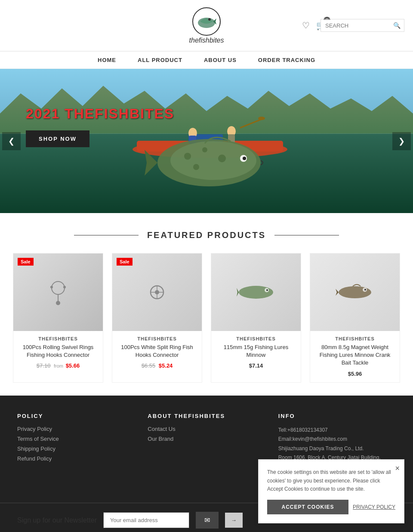 This screenshot has width=413, height=532. What do you see at coordinates (149, 366) in the screenshot?
I see `price-old-2: $6.55` at bounding box center [149, 366].